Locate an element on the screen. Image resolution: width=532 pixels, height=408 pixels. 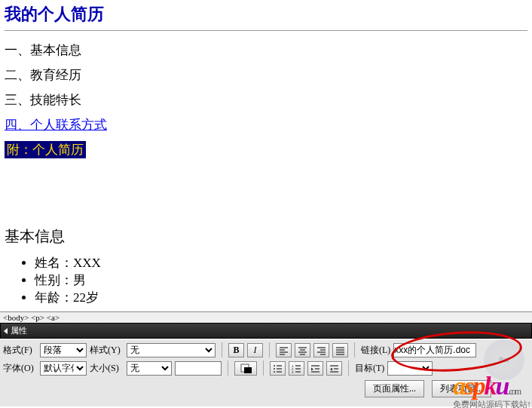
section-2: 二、教育经历 is located at coordinates (266, 75).